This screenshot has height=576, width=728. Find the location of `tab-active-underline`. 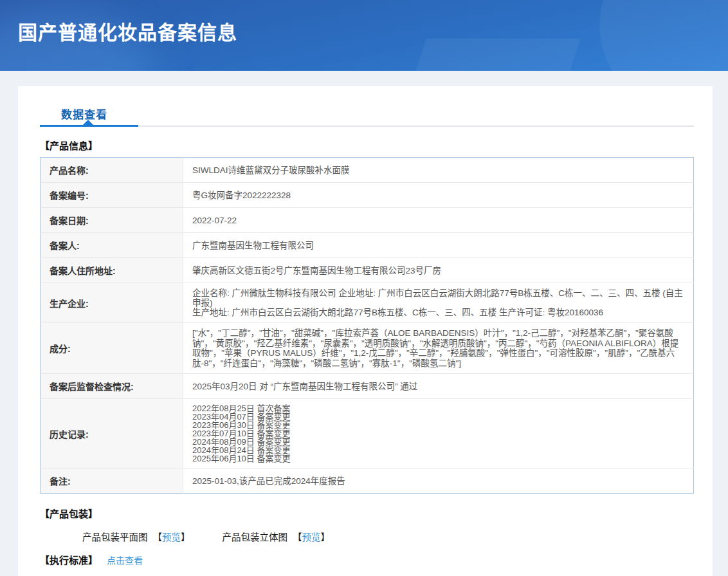

tab-active-underline is located at coordinates (89, 126).